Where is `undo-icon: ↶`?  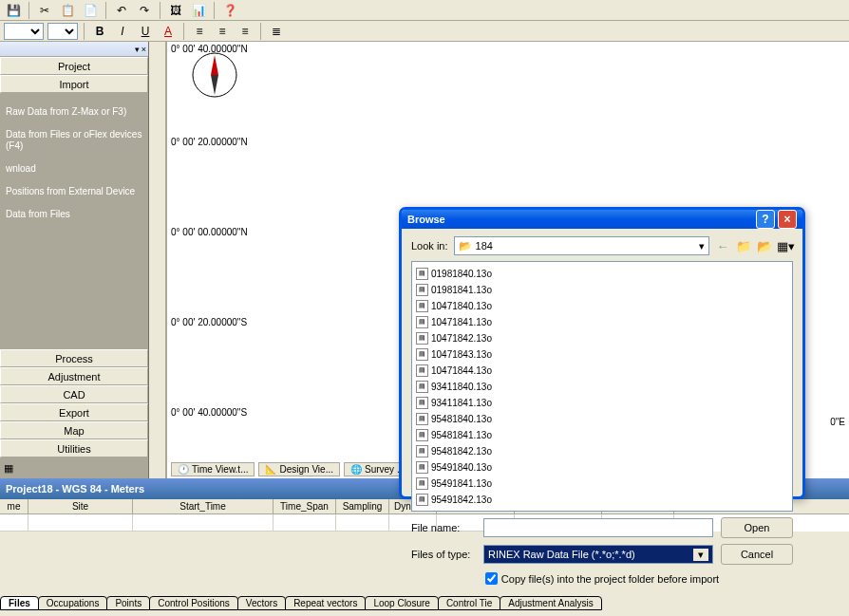 undo-icon: ↶ is located at coordinates (122, 10).